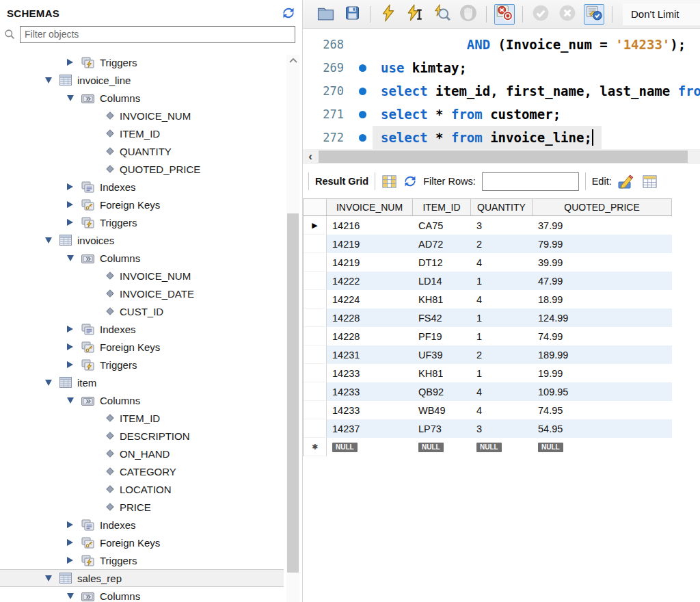  I want to click on grid-cell: 124.99, so click(602, 317).